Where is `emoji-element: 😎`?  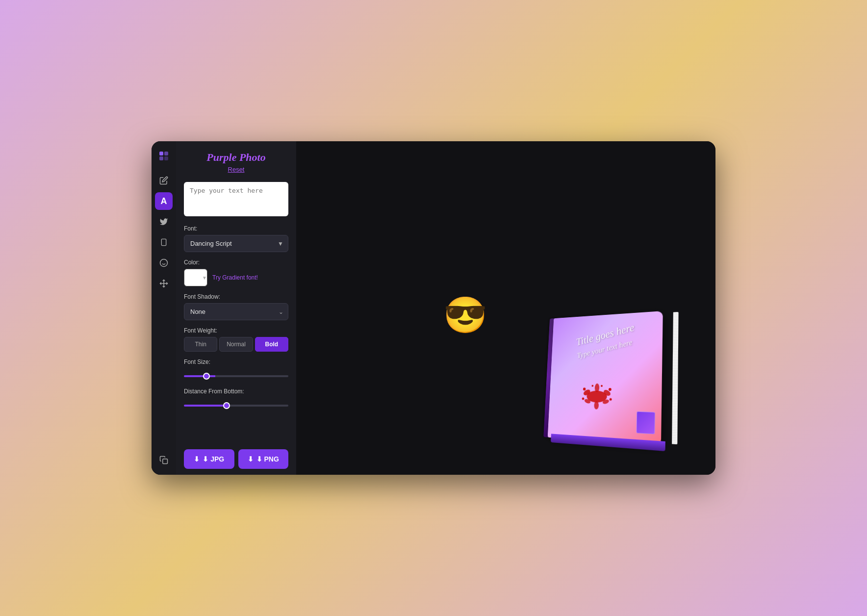
emoji-element: 😎 is located at coordinates (465, 315).